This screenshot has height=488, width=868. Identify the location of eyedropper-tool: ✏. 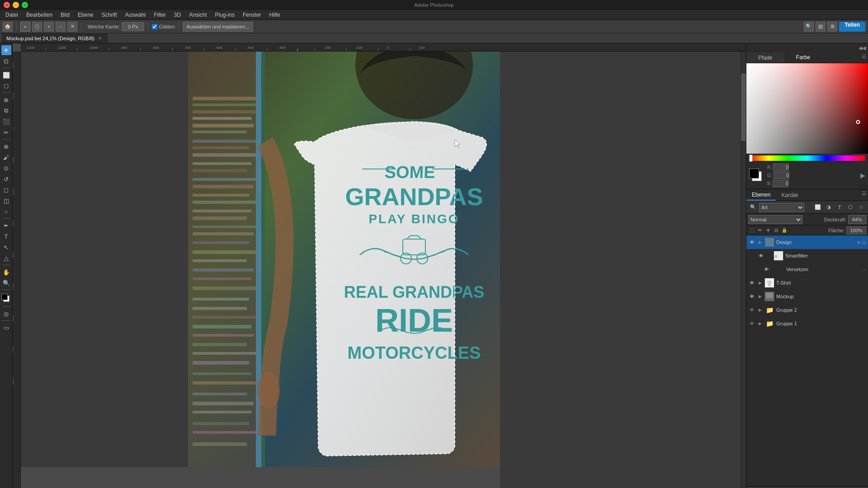
(6, 132).